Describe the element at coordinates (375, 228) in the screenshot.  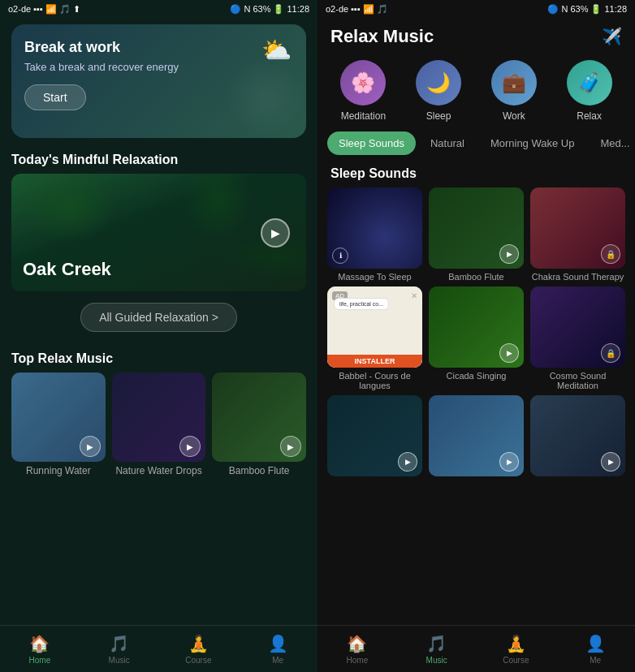
I see `sound-card-massage: ℹ` at that location.